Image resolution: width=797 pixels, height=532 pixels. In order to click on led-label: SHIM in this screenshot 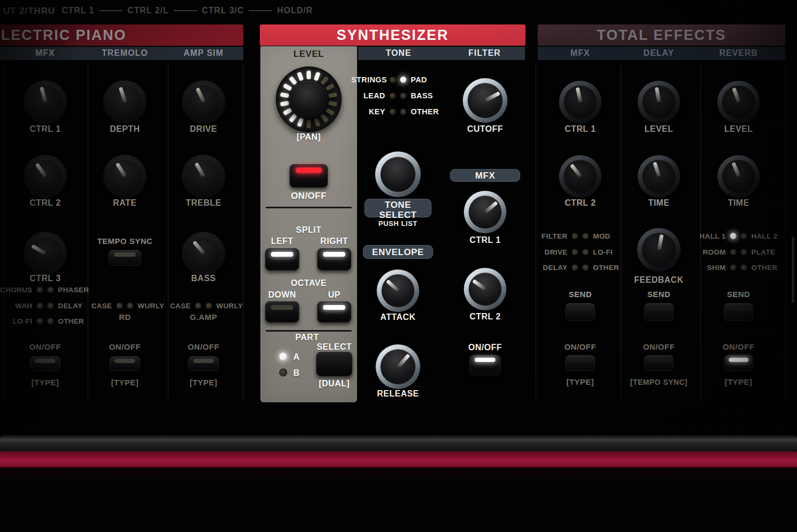, I will do `click(709, 268)`.